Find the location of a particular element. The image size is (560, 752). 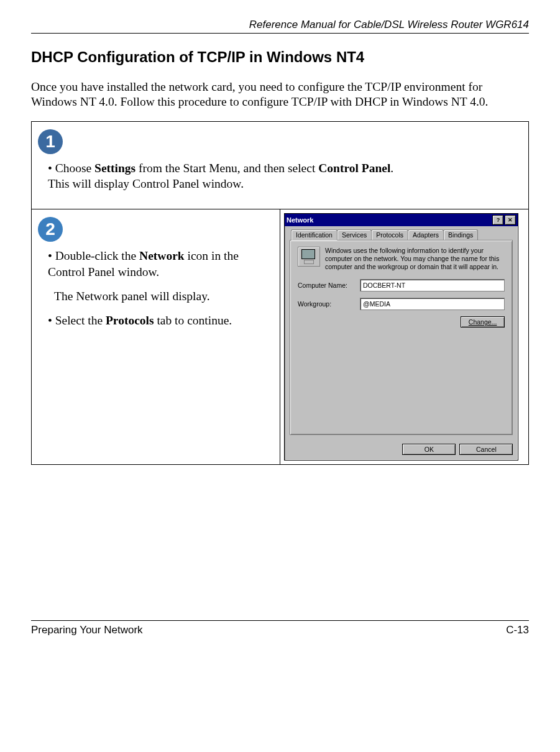

cancel-button: Cancel is located at coordinates (486, 449).